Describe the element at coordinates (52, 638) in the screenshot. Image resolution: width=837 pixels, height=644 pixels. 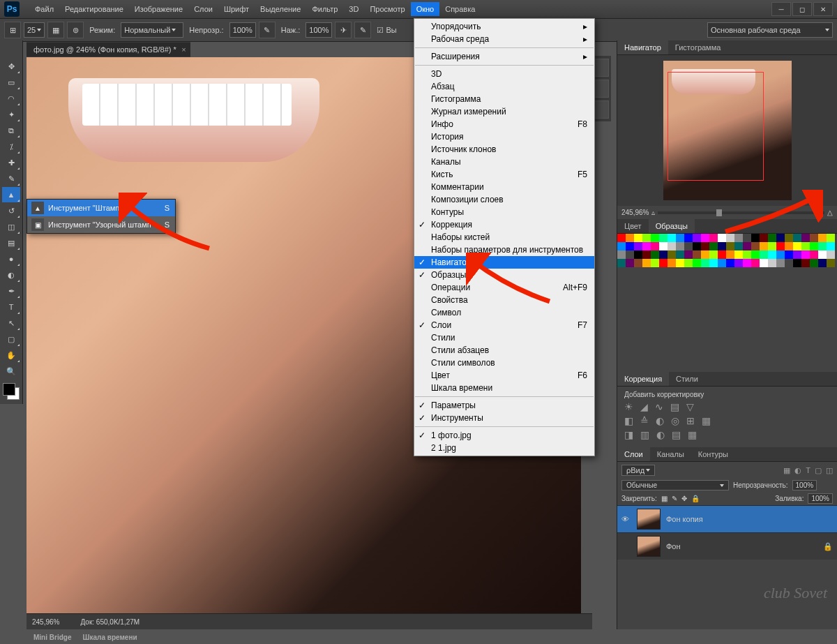
I see `mini-bridge-tab: Mini Bridge` at that location.